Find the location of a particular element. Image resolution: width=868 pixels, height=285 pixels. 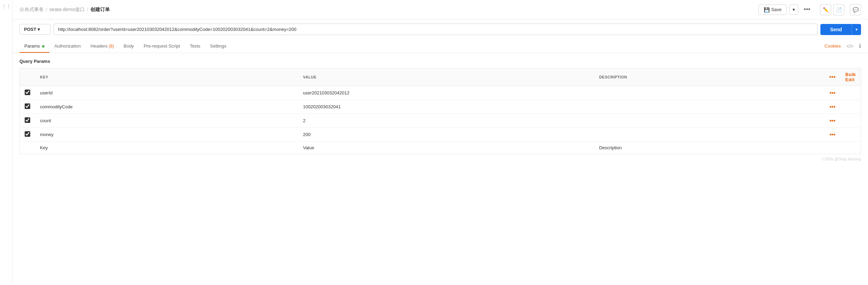

comment-button: 💬 is located at coordinates (855, 10).